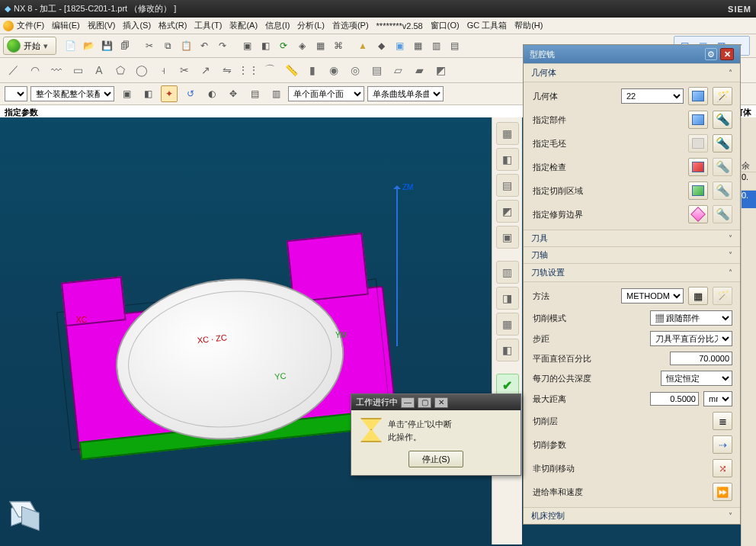 The image size is (756, 546). What do you see at coordinates (722, 445) in the screenshot?
I see `cutparam-button: ⇢` at bounding box center [722, 445].